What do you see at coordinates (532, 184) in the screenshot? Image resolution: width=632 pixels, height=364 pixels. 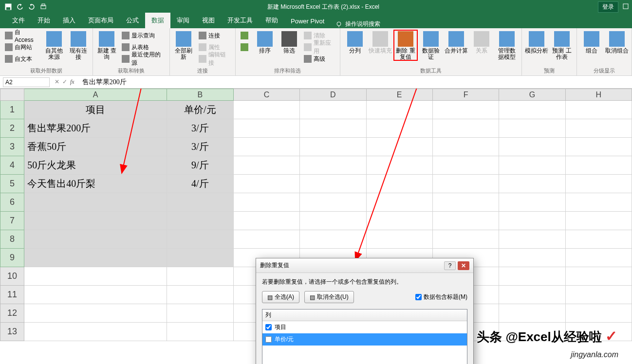 I see `cell-G5` at bounding box center [532, 184].